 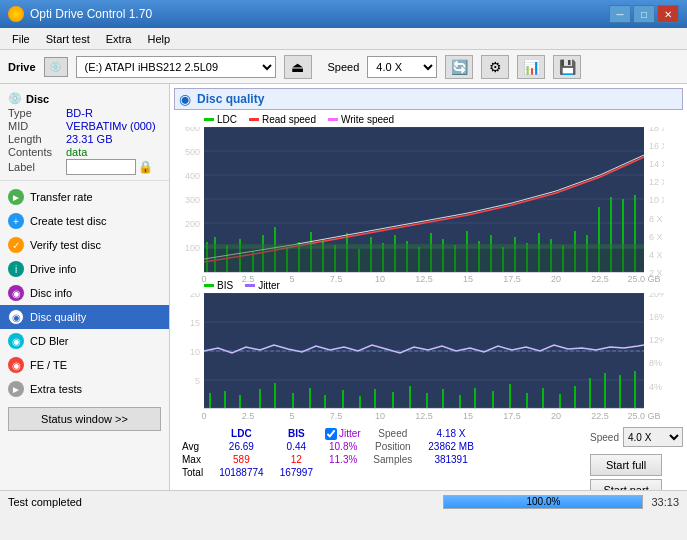 What do you see at coordinates (656, 164) in the screenshot?
I see `svg-text: 14 X` at bounding box center [656, 164].